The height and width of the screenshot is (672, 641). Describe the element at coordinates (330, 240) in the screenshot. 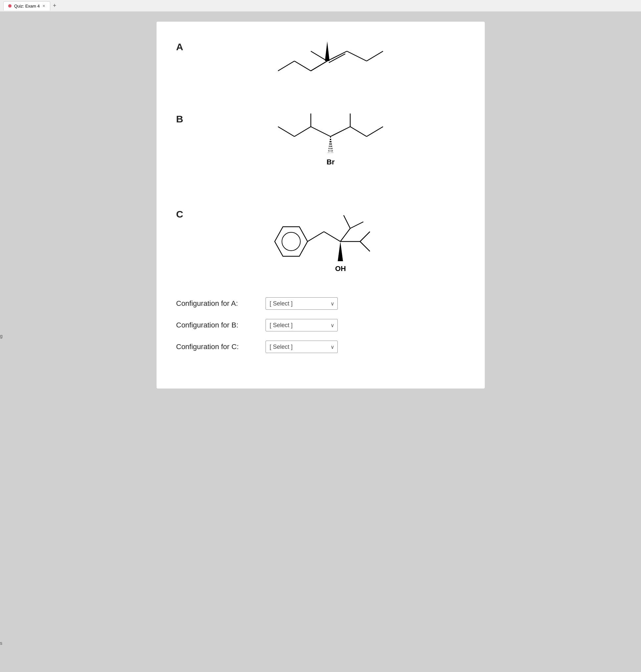

I see `molecule-c-svg: OH` at that location.